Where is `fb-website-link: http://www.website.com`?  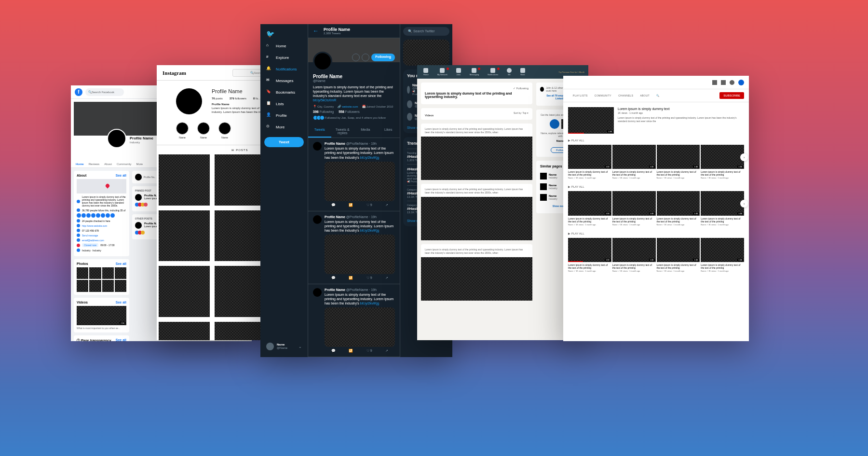
fb-website-link: http://www.website.com is located at coordinates (95, 226).